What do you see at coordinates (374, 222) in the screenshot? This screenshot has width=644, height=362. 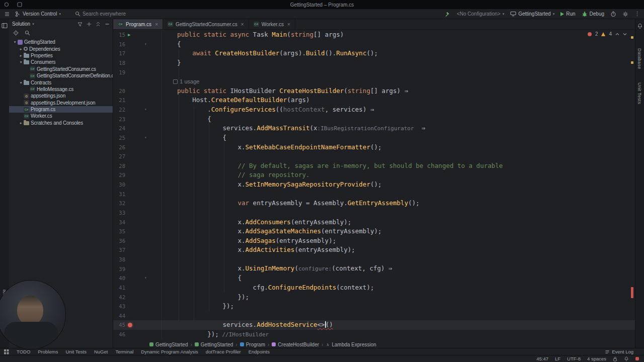 I see `code-line: 34x.AddConsumers(entryAssembly);` at bounding box center [374, 222].